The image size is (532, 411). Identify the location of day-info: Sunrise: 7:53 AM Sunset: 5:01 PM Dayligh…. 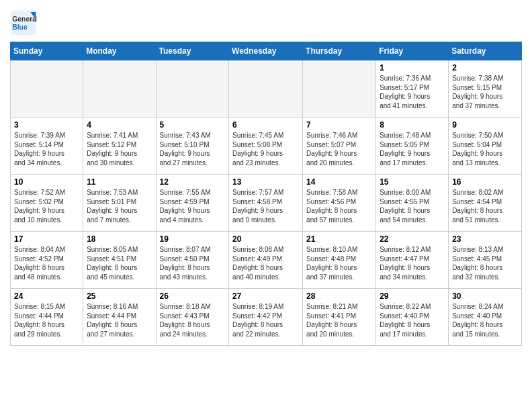
(120, 206).